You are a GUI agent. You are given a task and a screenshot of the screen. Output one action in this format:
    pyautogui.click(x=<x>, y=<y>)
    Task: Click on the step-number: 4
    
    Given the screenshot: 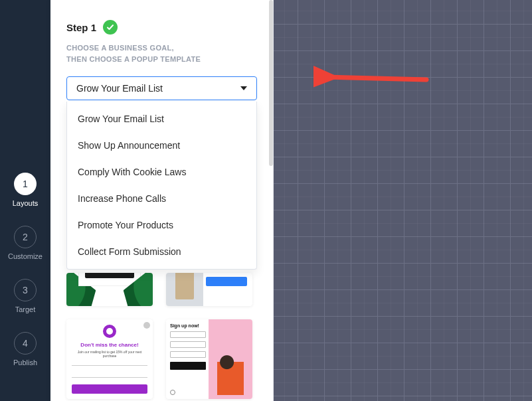 What is the action you would take?
    pyautogui.click(x=25, y=343)
    